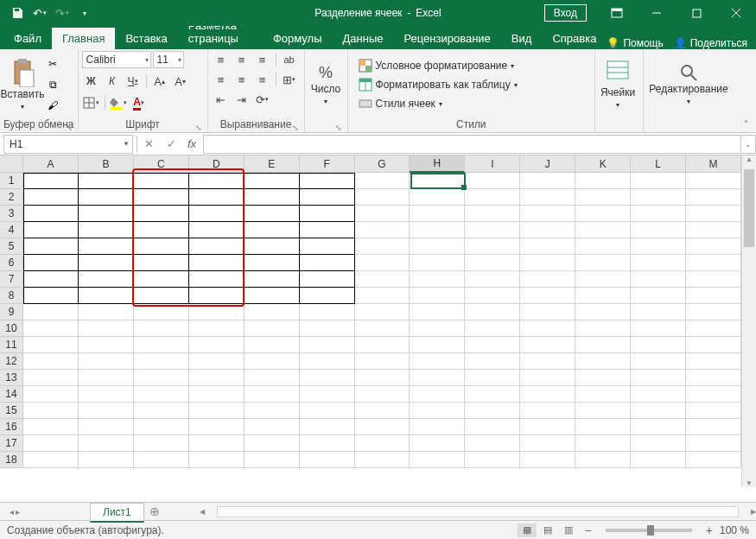 Image resolution: width=756 pixels, height=539 pixels. I want to click on qat-customize-icon: ▾, so click(85, 13).